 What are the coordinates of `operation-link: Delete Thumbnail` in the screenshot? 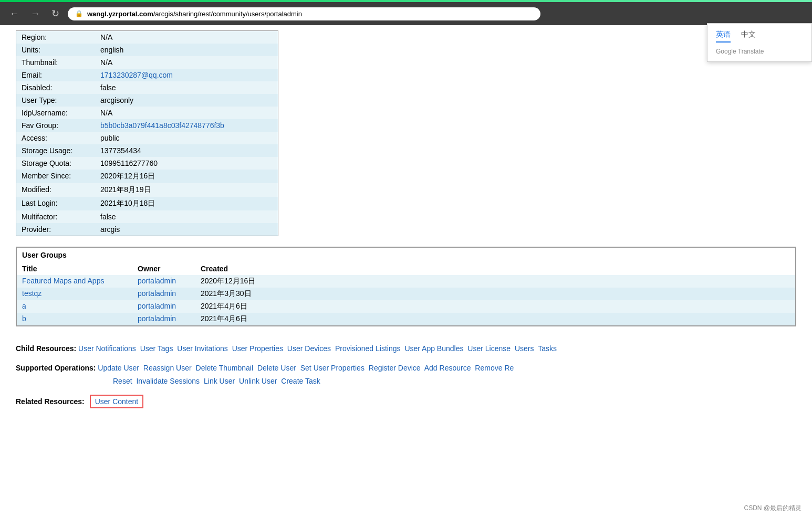 It's located at (225, 368).